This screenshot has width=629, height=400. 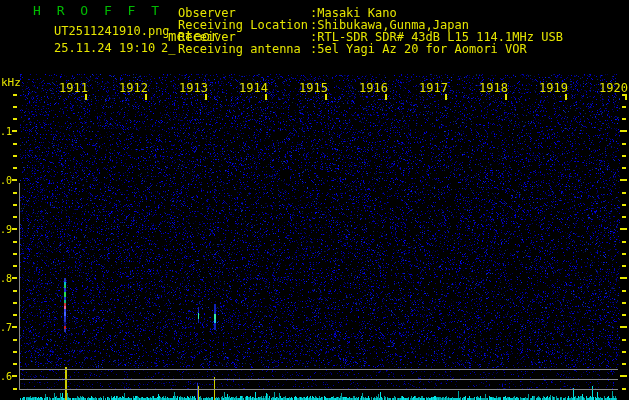 What do you see at coordinates (318, 390) in the screenshot?
I see `strip-line-bottom` at bounding box center [318, 390].